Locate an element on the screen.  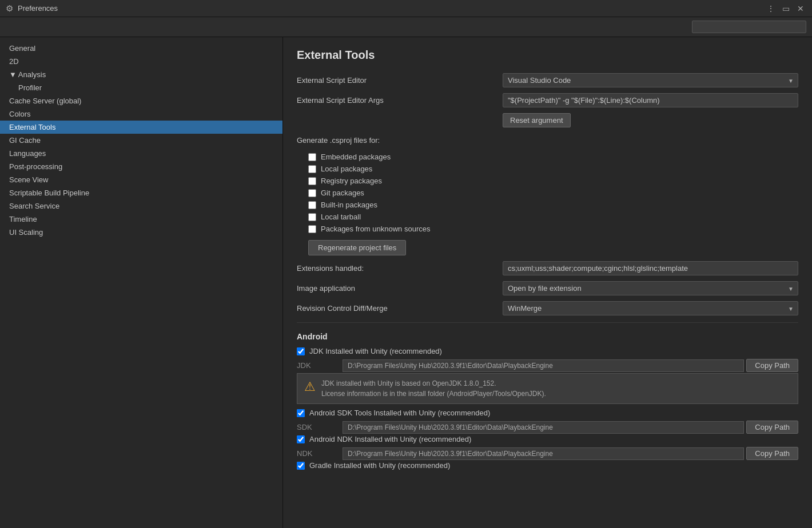
revision-row: Revision Control Diff/Merge WinMerge ▼ is located at coordinates (548, 309).